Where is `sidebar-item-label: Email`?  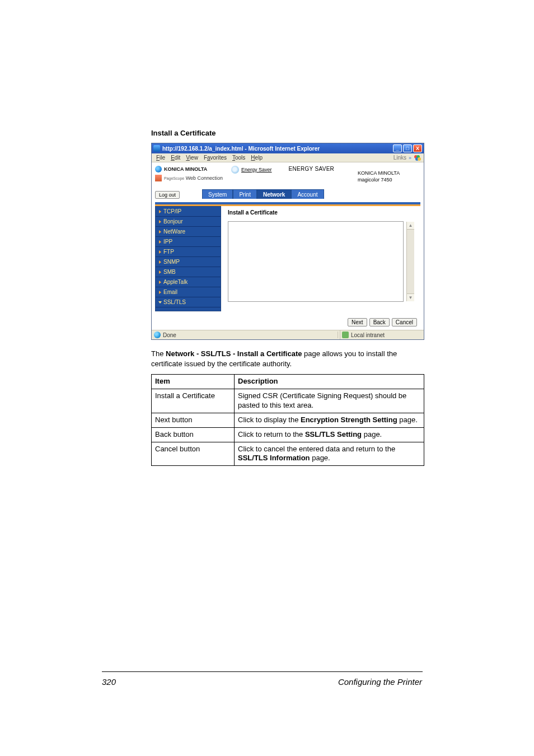 sidebar-item-label: Email is located at coordinates (170, 292).